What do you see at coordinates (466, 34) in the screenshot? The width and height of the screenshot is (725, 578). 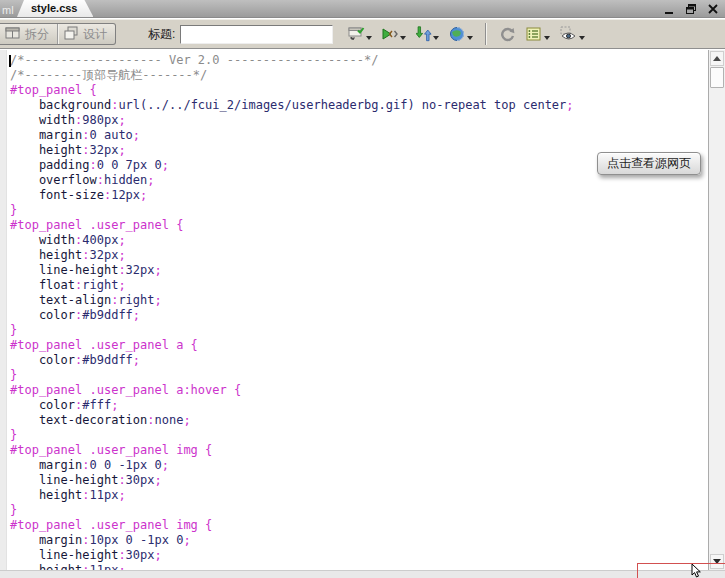 I see `toolbar-icon-row` at bounding box center [466, 34].